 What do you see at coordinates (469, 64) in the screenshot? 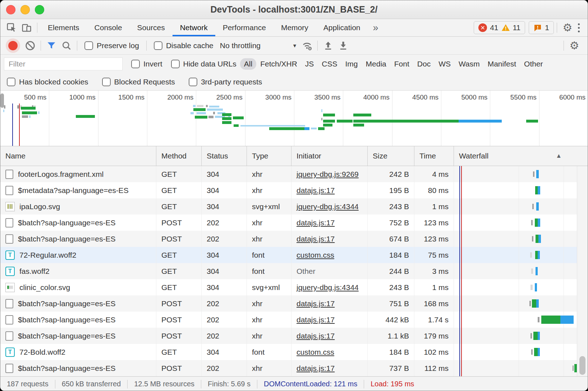
I see `filter-type-wasm: Wasm` at bounding box center [469, 64].